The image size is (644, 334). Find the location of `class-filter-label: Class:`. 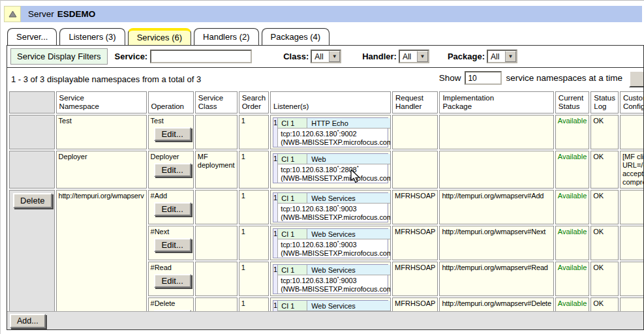

class-filter-label: Class: is located at coordinates (296, 56).